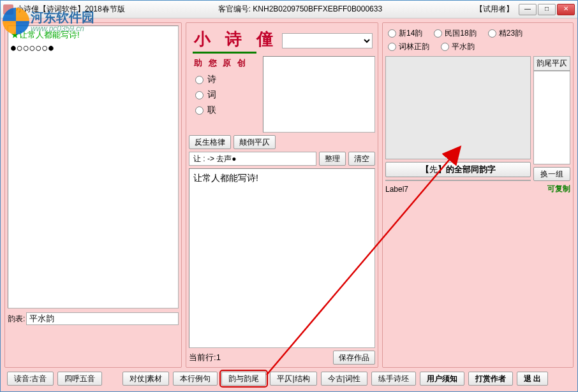  What do you see at coordinates (532, 379) in the screenshot?
I see `tuichu-button: 退 出` at bounding box center [532, 379].